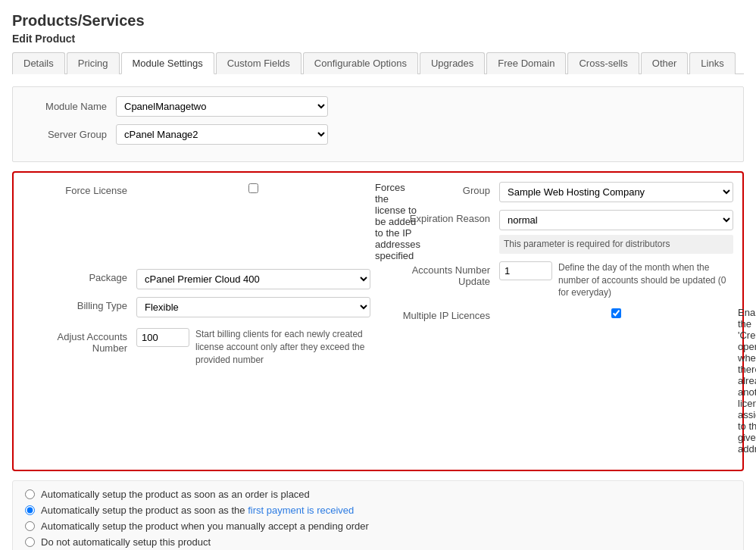  Describe the element at coordinates (253, 347) in the screenshot. I see `adjust-accounts-content: Start billing clients for each newly cre…` at that location.